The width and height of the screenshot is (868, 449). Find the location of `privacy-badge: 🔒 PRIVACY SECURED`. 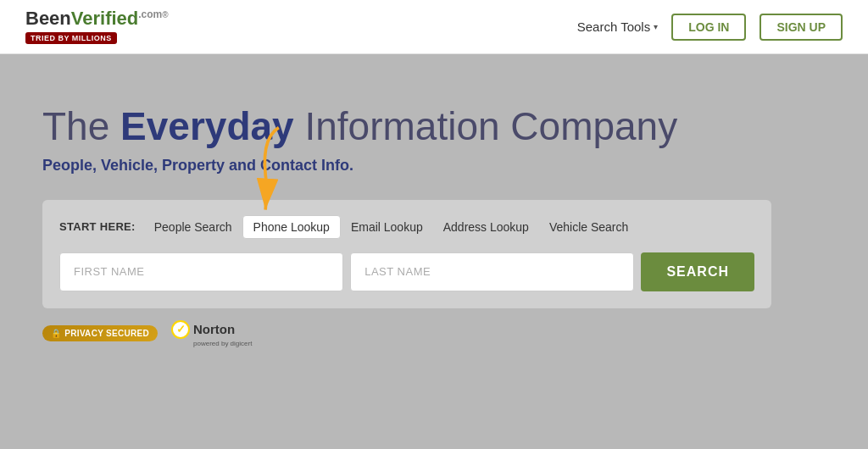

privacy-badge: 🔒 PRIVACY SECURED is located at coordinates (100, 334).